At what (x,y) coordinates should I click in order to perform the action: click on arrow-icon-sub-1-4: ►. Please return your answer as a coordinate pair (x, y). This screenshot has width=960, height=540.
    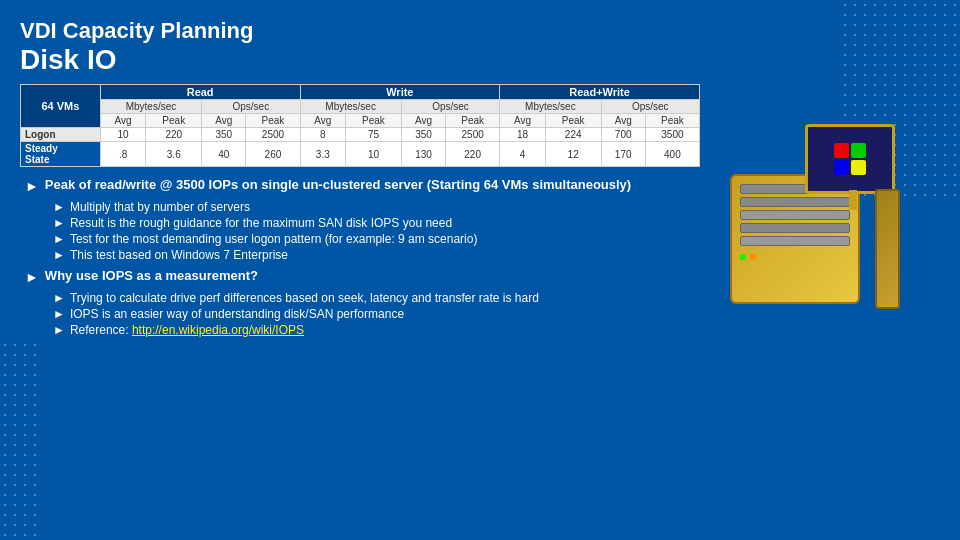
    Looking at the image, I should click on (59, 255).